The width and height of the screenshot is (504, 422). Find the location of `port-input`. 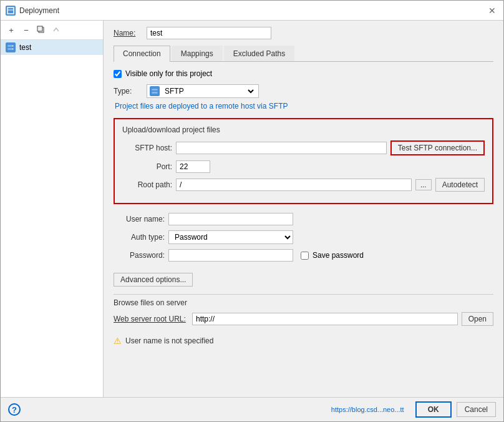

port-input is located at coordinates (193, 167).